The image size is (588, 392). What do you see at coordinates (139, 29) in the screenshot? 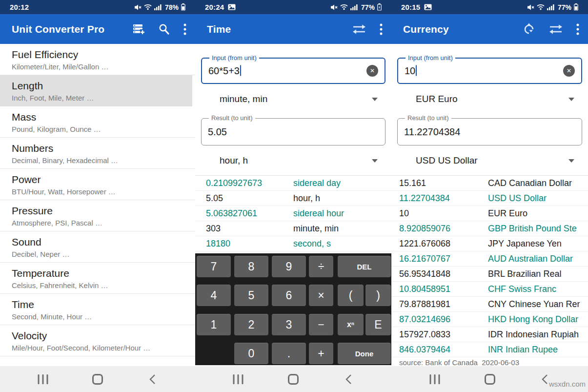
I see `add-custom-conversion-icon` at bounding box center [139, 29].